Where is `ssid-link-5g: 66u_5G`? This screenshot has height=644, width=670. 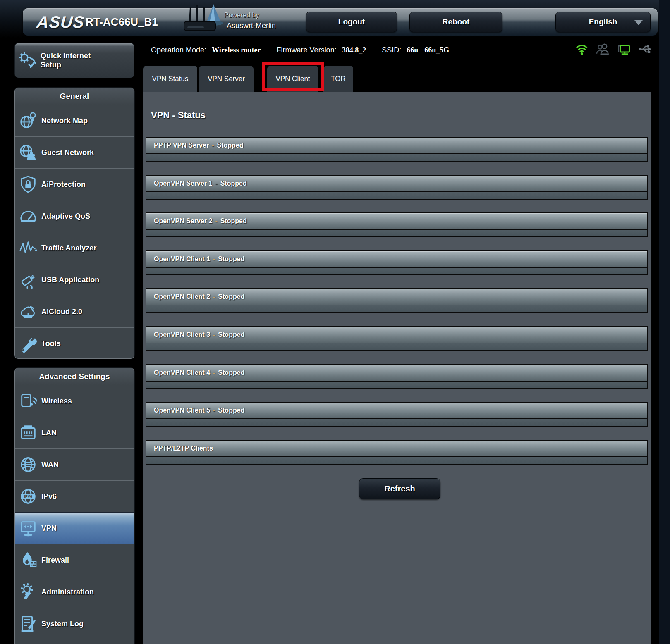 ssid-link-5g: 66u_5G is located at coordinates (437, 50).